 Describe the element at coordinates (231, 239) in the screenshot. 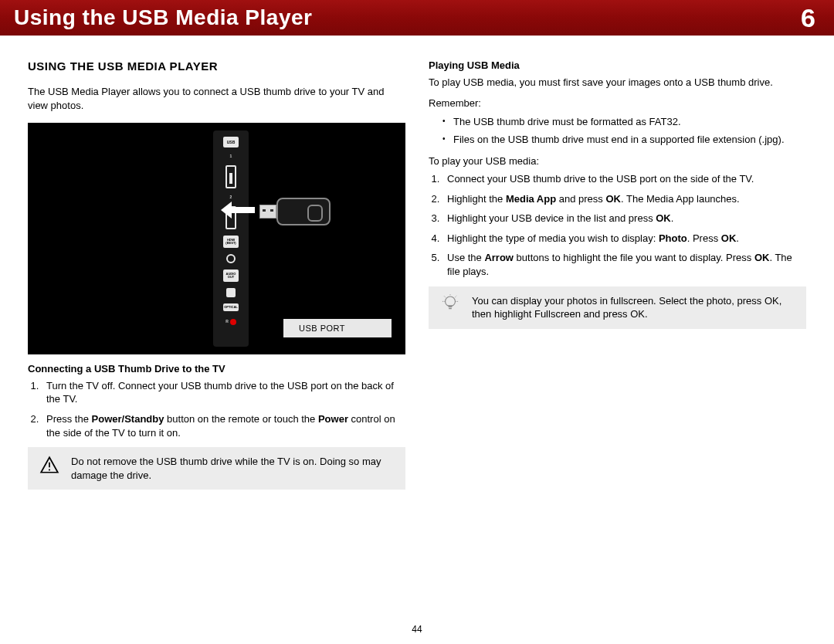

I see `tv-port-panel: USB 1 2 HDMI (BEST) AUDIO OUT OPTICAL R` at that location.